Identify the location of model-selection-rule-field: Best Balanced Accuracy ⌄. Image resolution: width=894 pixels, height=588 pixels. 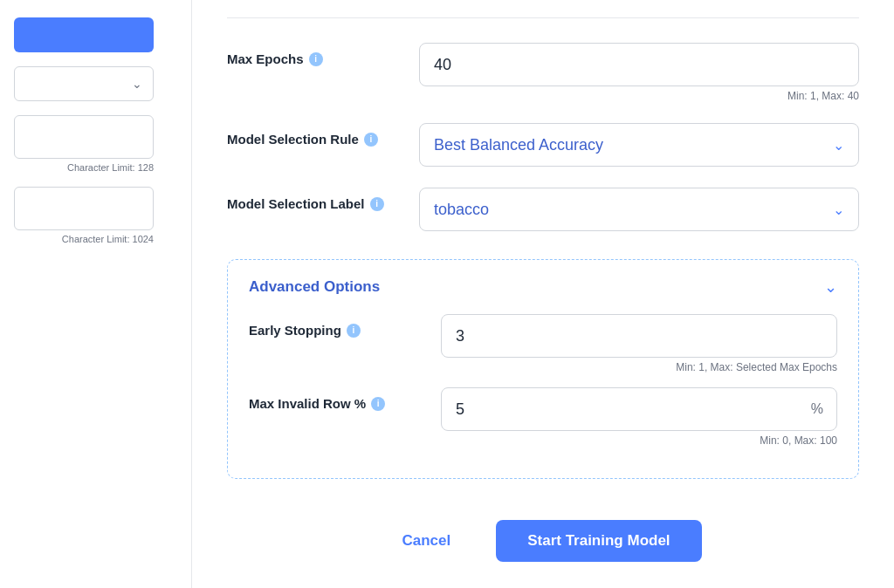
(639, 145).